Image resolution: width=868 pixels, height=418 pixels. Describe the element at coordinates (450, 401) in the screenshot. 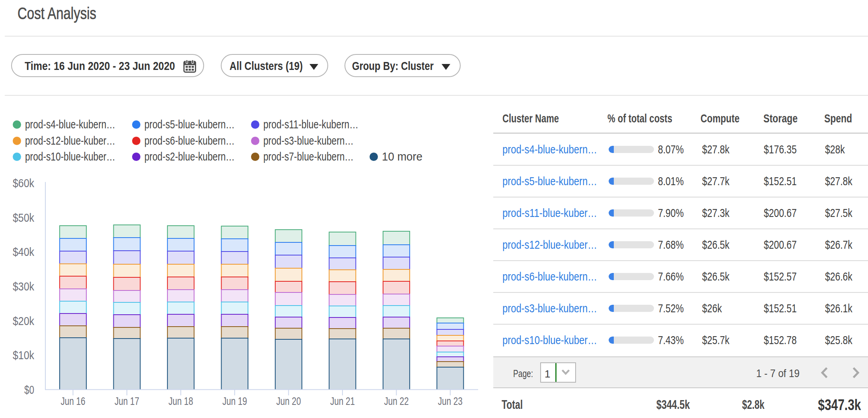

I see `svg-text: Jun 23` at that location.